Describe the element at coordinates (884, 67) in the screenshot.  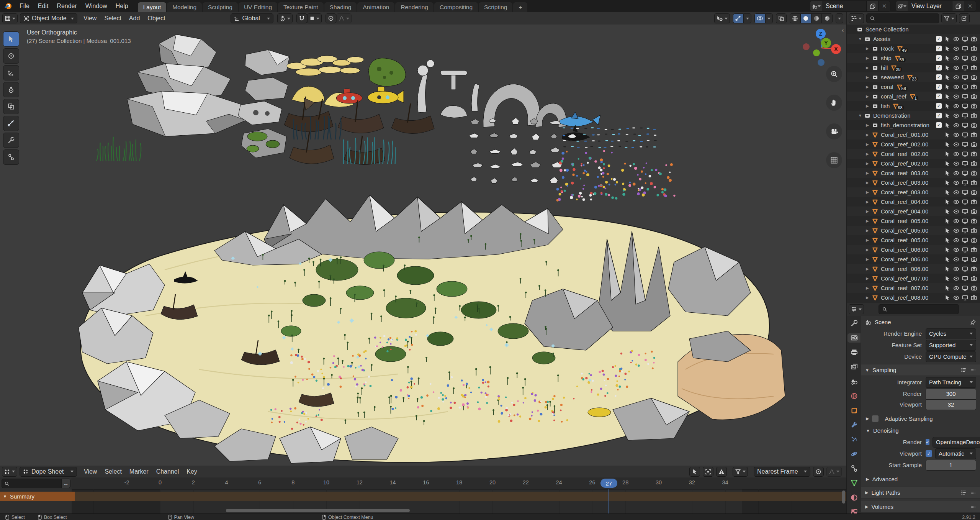
I see `outliner-item-name: hill` at that location.